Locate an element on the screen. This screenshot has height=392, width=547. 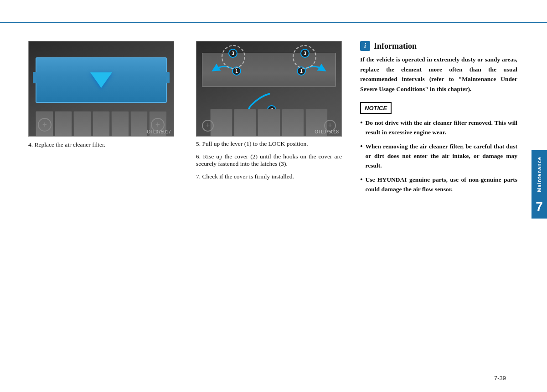
info-title: Information is located at coordinates (395, 46).